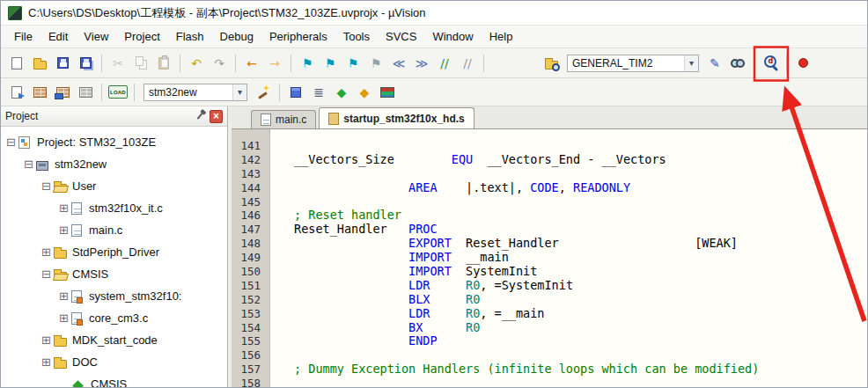 The image size is (868, 388). What do you see at coordinates (114, 143) in the screenshot?
I see `tree-item-project-stm32-103ze: ⊟Project: STM32_103ZE` at bounding box center [114, 143].